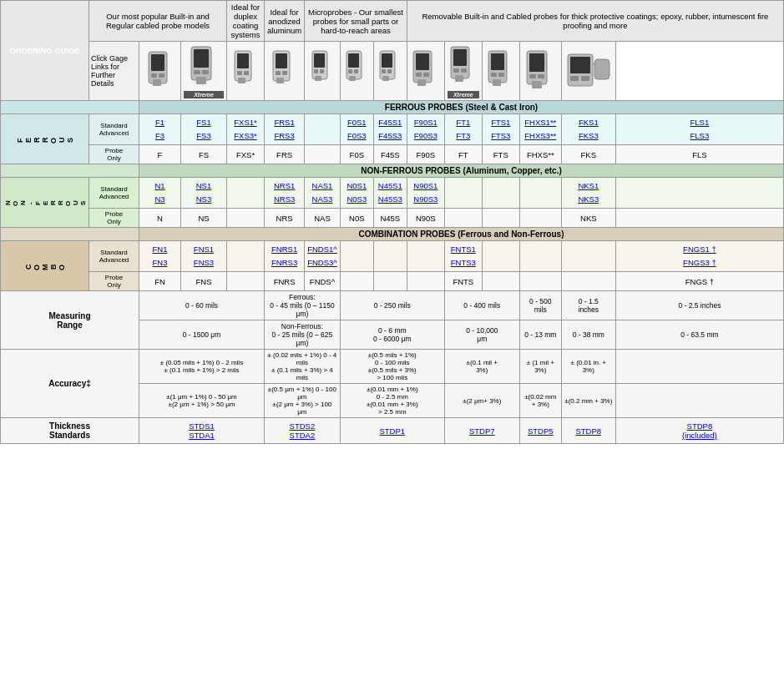 The height and width of the screenshot is (686, 784). I want to click on link-nrs3: NRS3, so click(284, 199).